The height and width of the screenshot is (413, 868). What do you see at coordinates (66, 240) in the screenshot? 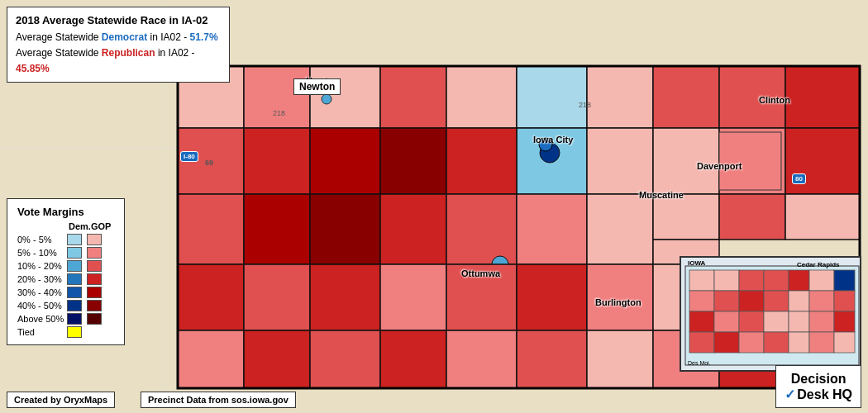
I see `legend-row-0: 0% - 5%` at bounding box center [66, 240].